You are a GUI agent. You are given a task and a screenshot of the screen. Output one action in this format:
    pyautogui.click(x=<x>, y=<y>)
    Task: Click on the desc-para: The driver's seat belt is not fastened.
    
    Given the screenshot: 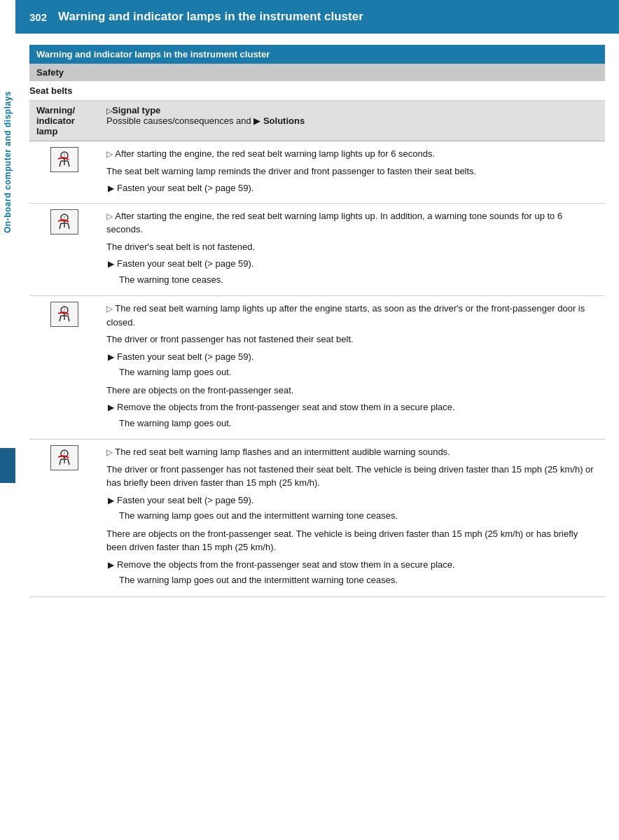 What is the action you would take?
    pyautogui.click(x=352, y=247)
    